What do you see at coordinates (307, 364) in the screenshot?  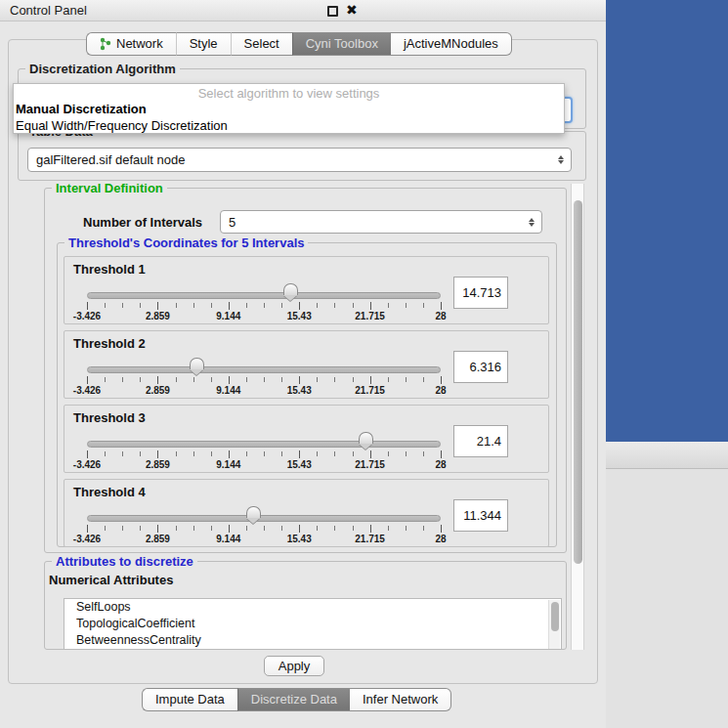 I see `threshold-2-card: Threshold 2 -3.4262.8599.14415.4321.7152…` at bounding box center [307, 364].